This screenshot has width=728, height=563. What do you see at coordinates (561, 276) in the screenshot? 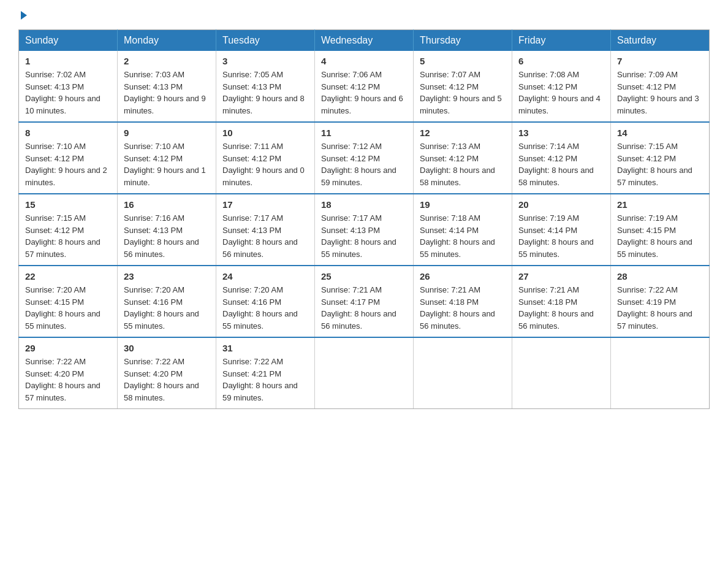
I see `day-number: 27` at bounding box center [561, 276].